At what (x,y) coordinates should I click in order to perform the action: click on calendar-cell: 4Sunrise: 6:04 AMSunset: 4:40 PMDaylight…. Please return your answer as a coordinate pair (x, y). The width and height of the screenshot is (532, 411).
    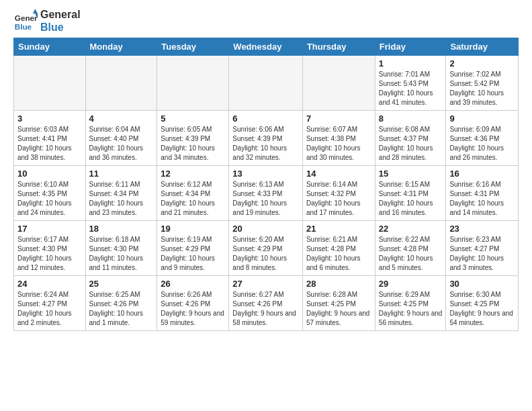
    Looking at the image, I should click on (121, 138).